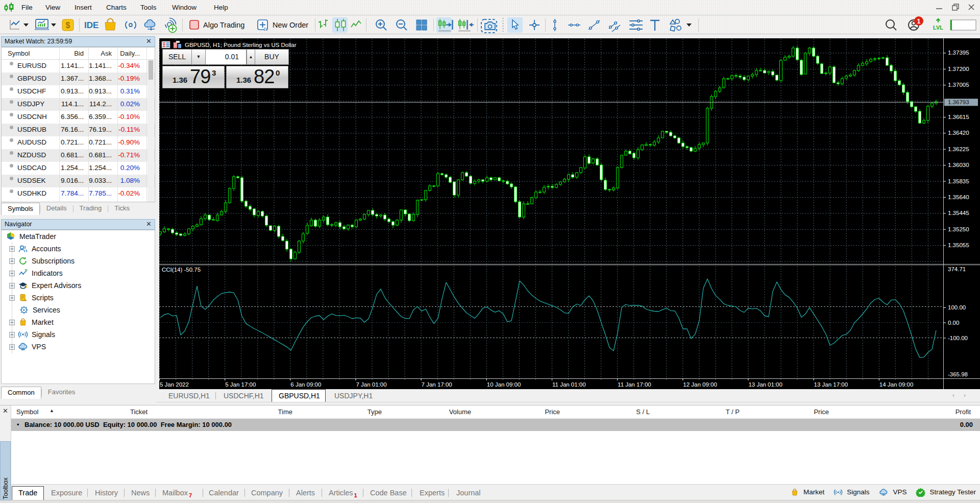 The image size is (980, 503). Describe the element at coordinates (175, 385) in the screenshot. I see `svg-text: 5 Jan 2022` at that location.